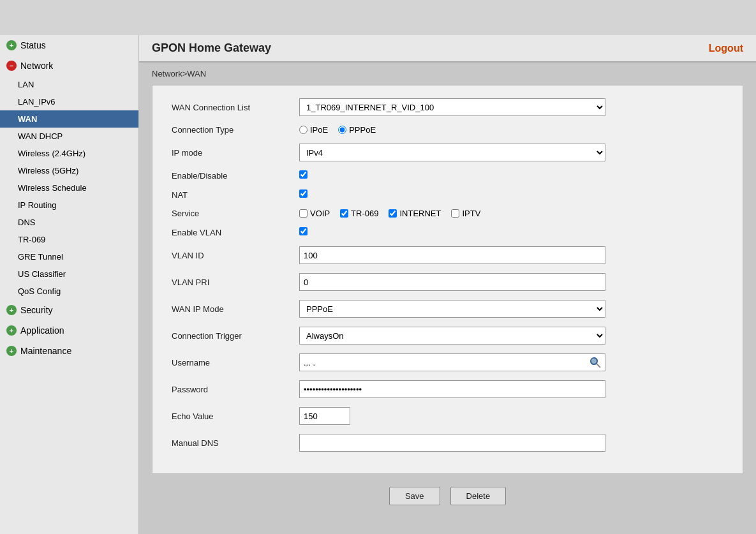 This screenshot has width=756, height=534. I want to click on manual-dns-row: Manual DNS, so click(448, 443).